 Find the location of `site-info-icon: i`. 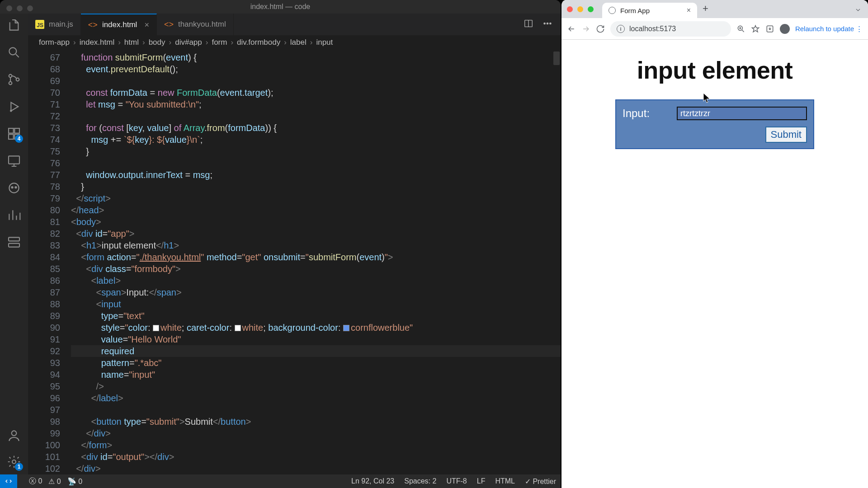

site-info-icon: i is located at coordinates (621, 29).